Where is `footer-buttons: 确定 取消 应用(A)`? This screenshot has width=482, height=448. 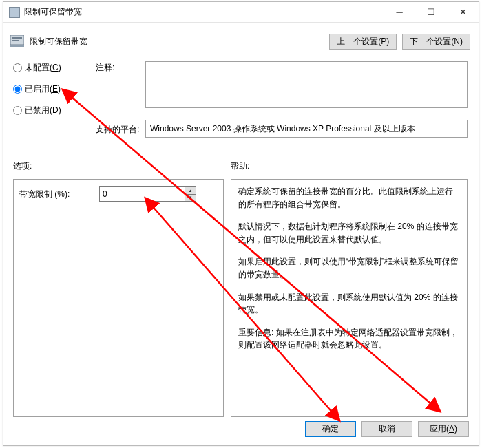 footer-buttons: 确定 取消 应用(A) is located at coordinates (387, 429).